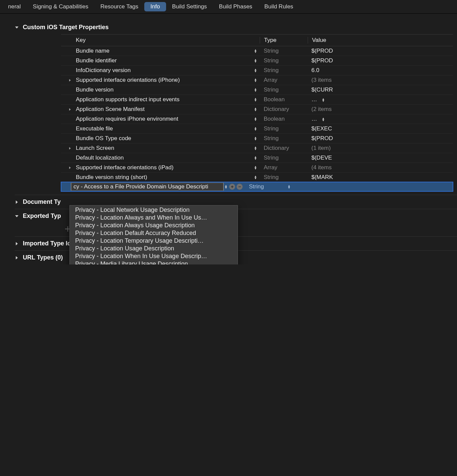  Describe the element at coordinates (257, 90) in the screenshot. I see `table-row: Bundle version▲▼String$(CURR` at that location.